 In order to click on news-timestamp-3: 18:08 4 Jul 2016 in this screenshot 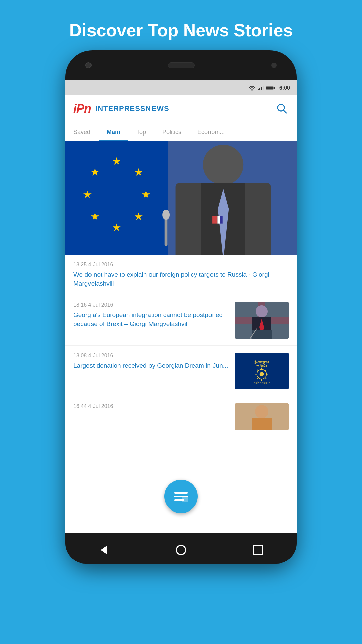, I will do `click(151, 356)`.